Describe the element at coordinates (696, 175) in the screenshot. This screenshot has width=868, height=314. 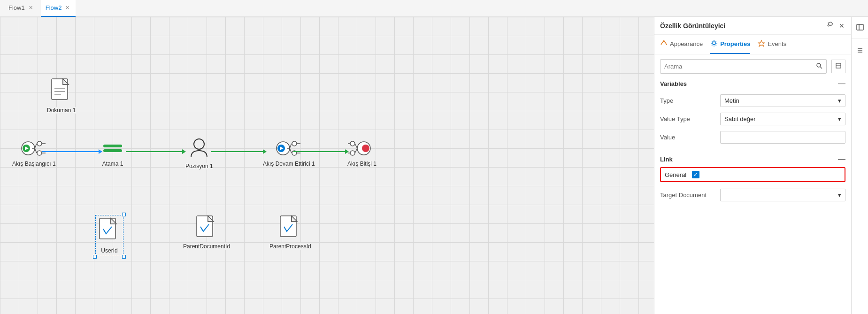
I see `checkmark-icon: ✓` at that location.